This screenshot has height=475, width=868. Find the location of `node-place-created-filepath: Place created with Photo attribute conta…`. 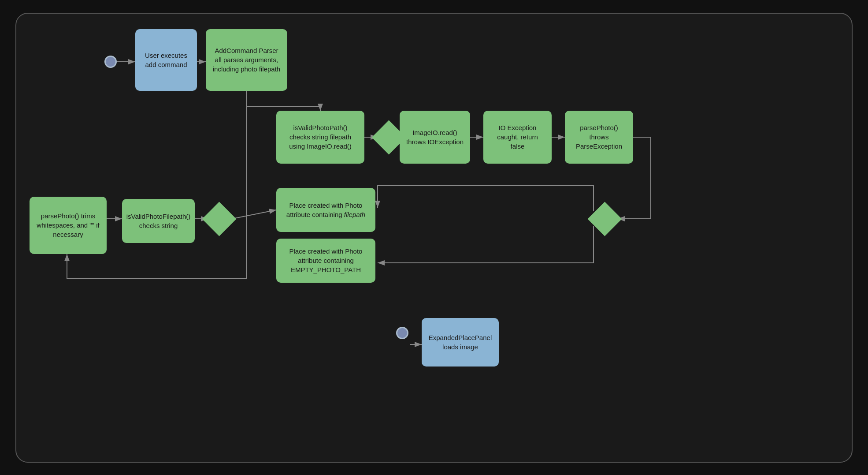

node-place-created-filepath: Place created with Photo attribute conta… is located at coordinates (326, 210).